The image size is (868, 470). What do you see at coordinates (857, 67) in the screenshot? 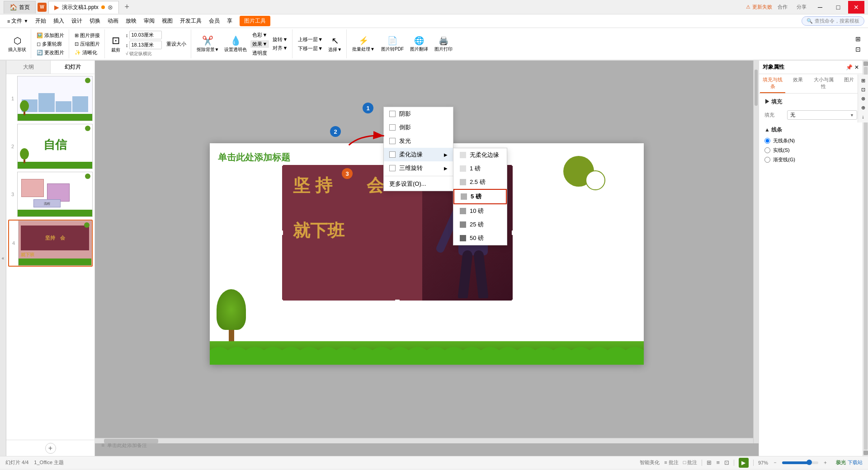
I see `right-panel-close: ✕` at bounding box center [857, 67].